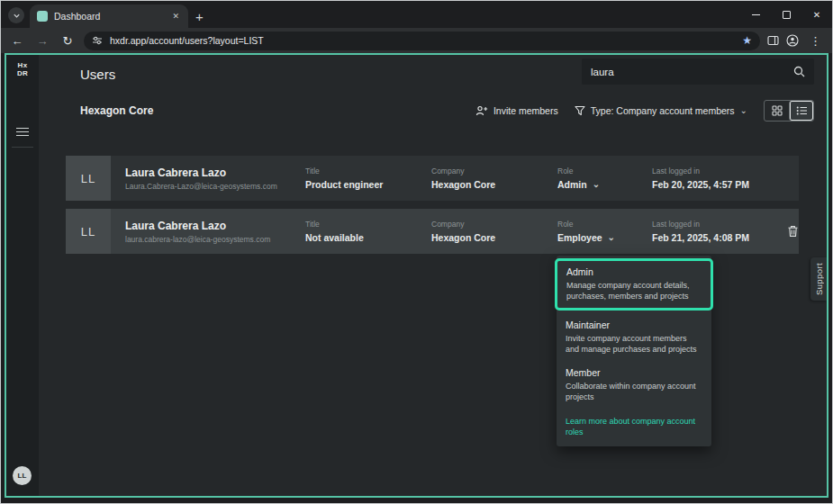  What do you see at coordinates (792, 40) in the screenshot?
I see `profile-avatar-icon` at bounding box center [792, 40].